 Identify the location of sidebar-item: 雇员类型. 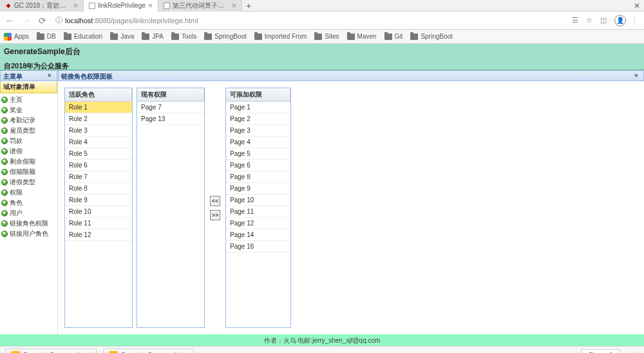
(28, 131).